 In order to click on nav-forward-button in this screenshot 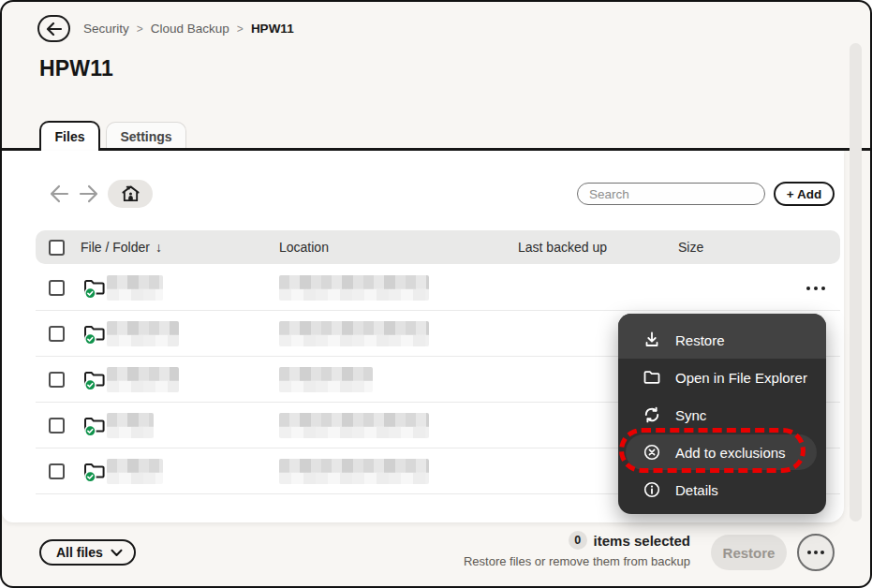, I will do `click(89, 194)`.